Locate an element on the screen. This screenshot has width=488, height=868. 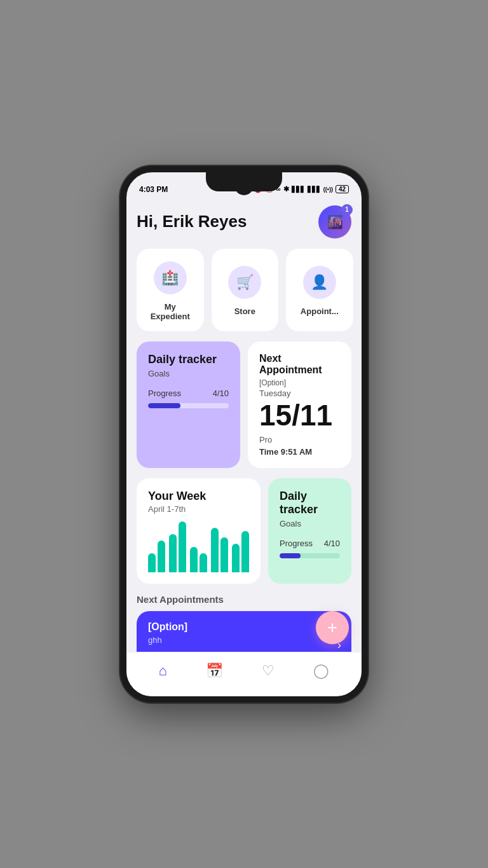
your-week-card: Your Week April 1-7th is located at coordinates (198, 531).